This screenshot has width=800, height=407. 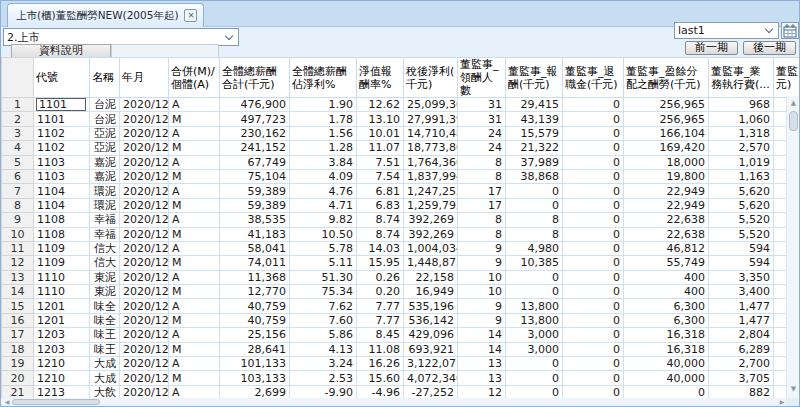 I want to click on table-cell-name: 台泥, so click(x=105, y=119).